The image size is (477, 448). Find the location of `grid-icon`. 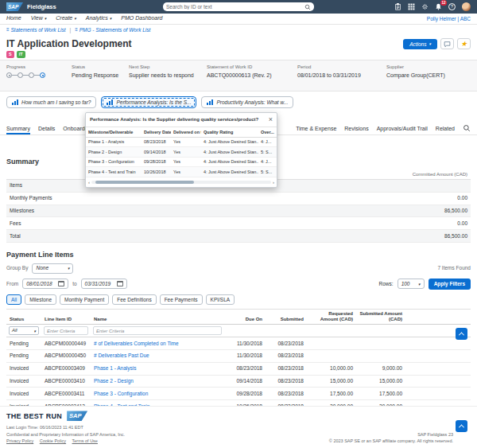

grid-icon is located at coordinates (412, 6).